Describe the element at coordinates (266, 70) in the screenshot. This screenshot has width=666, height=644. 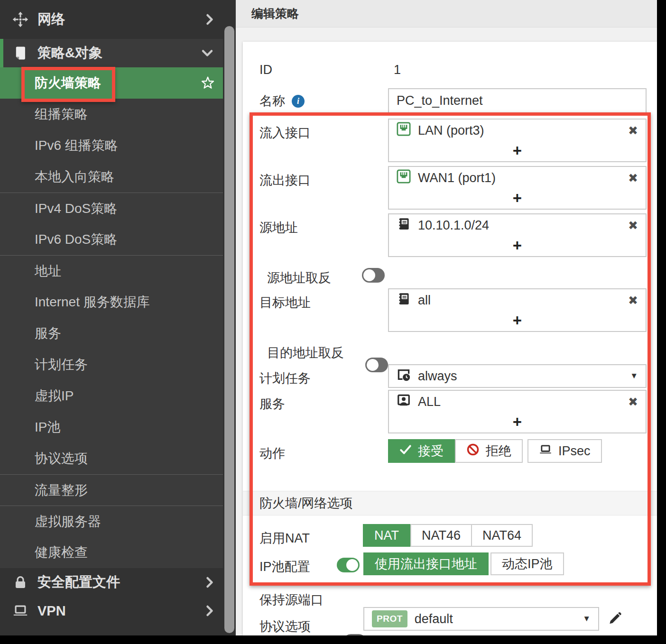
I see `id-label: ID` at that location.